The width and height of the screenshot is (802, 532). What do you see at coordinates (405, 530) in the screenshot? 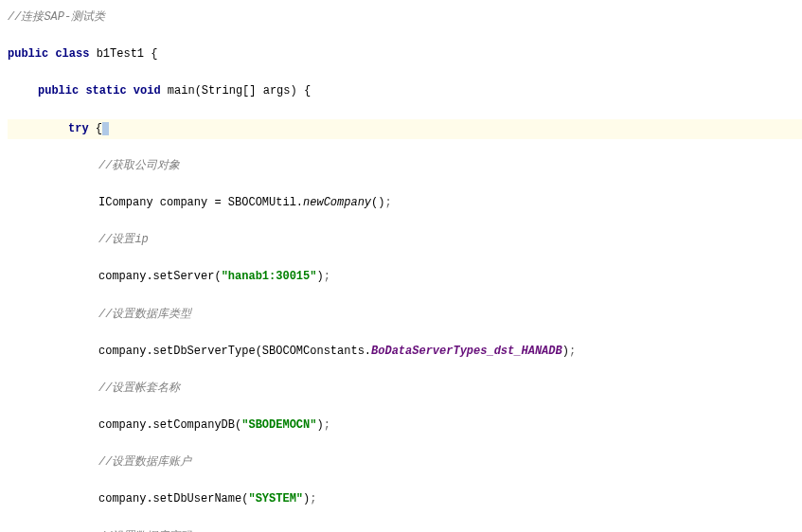
I see `comment-line: //设置数据库密码` at bounding box center [405, 530].